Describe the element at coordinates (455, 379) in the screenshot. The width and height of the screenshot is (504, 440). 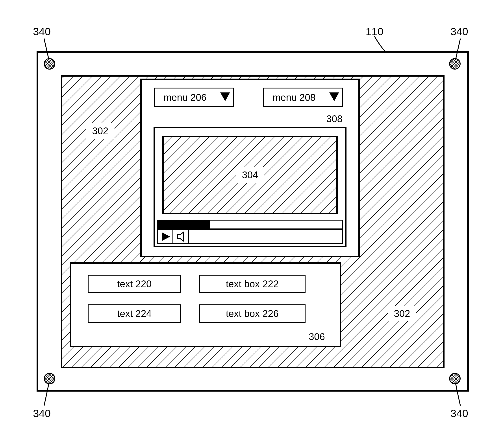
I see `screw-bottom-right` at that location.